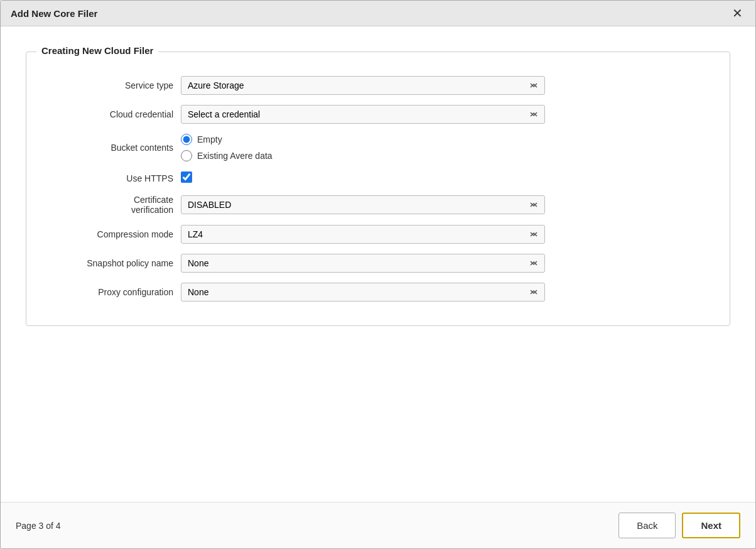 This screenshot has width=756, height=549. Describe the element at coordinates (97, 50) in the screenshot. I see `section-legend: Creating New Cloud Filer` at that location.